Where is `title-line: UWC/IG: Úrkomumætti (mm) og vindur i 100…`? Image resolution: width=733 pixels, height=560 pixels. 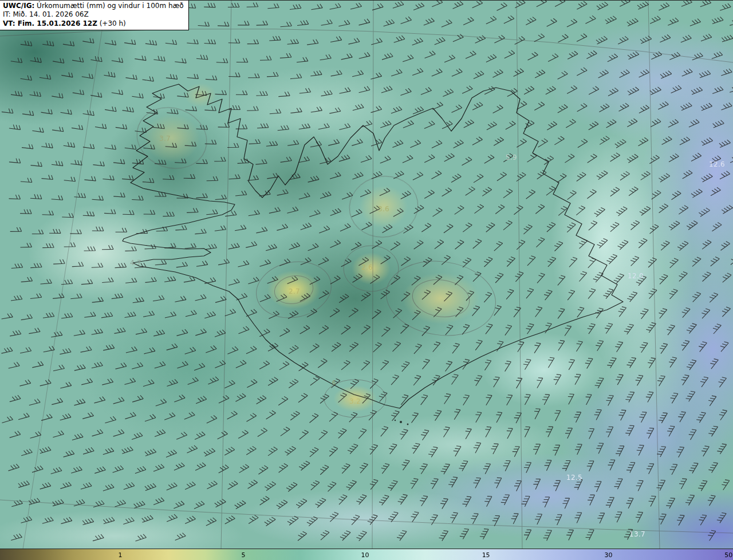
title-line: UWC/IG: Úrkomumætti (mm) og vindur i 100… is located at coordinates (93, 6).